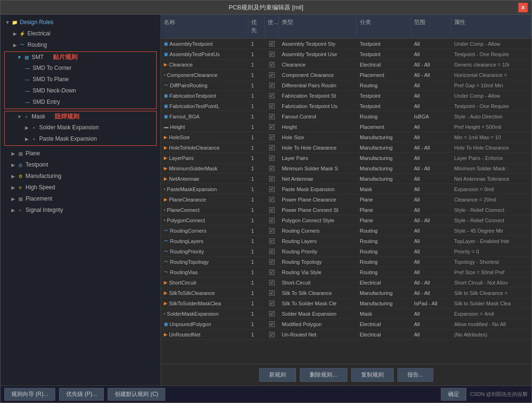 This screenshot has height=403, width=532. Describe the element at coordinates (165, 313) in the screenshot. I see `row-icon: ▪` at that location.